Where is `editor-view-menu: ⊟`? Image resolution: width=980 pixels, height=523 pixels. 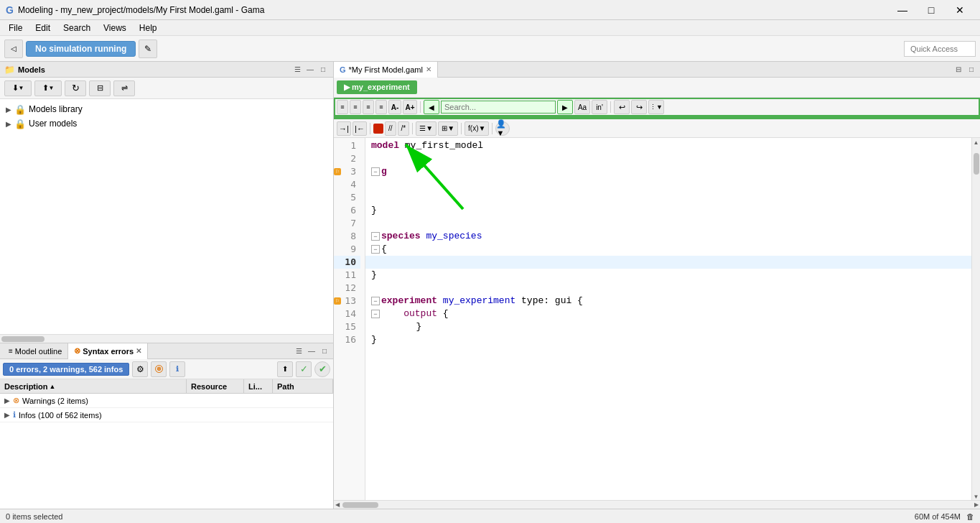
editor-view-menu: ⊟ is located at coordinates (958, 70).